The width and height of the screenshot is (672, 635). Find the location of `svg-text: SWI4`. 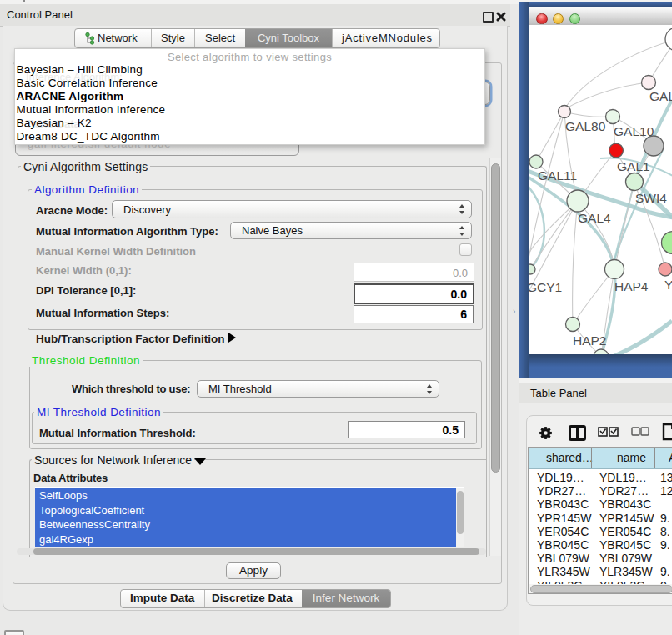

svg-text: SWI4 is located at coordinates (651, 198).